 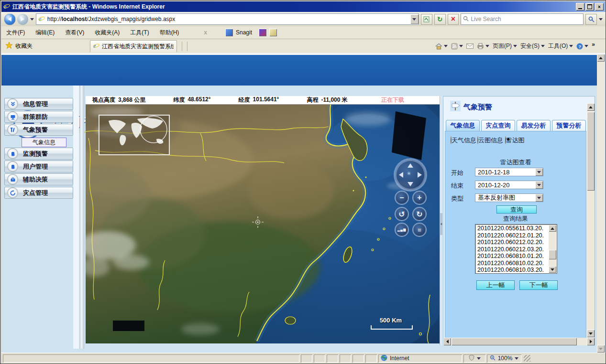 What do you see at coordinates (402, 198) in the screenshot?
I see `zoom-out-button: −` at bounding box center [402, 198].